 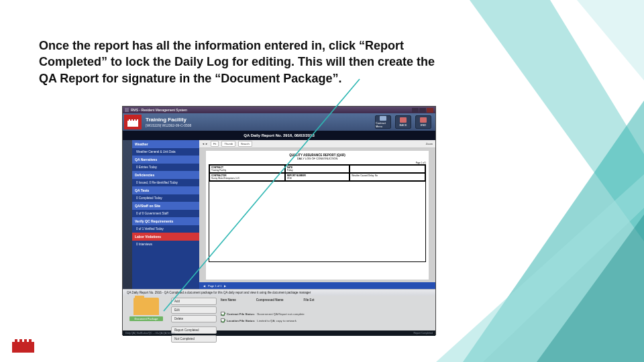 I want to click on sidebar-head-labor: Labor Violations, so click(x=166, y=237).